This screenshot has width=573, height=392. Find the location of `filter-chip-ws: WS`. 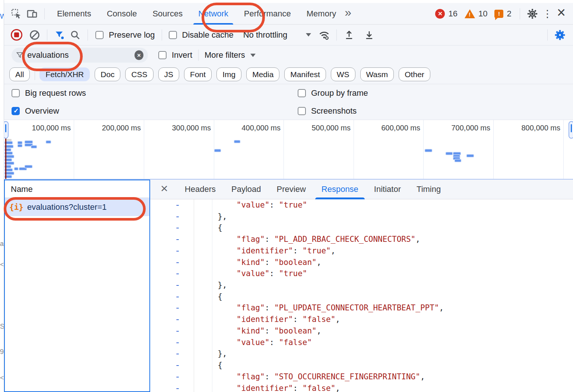

filter-chip-ws: WS is located at coordinates (343, 75).